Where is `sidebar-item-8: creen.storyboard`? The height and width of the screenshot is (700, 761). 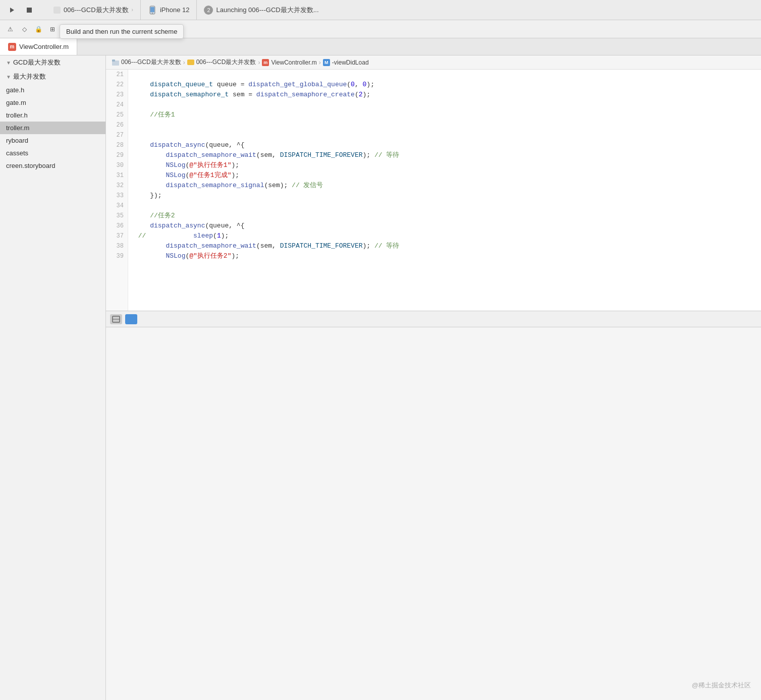 sidebar-item-8: creen.storyboard is located at coordinates (52, 165).